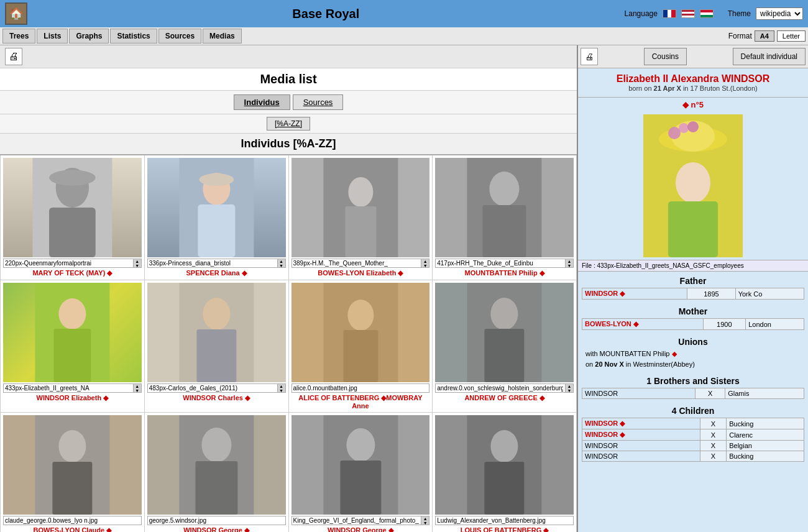 This screenshot has width=808, height=532. What do you see at coordinates (631, 354) in the screenshot?
I see `union-with-text: with MOUNTBATTEN Philip ◆` at bounding box center [631, 354].